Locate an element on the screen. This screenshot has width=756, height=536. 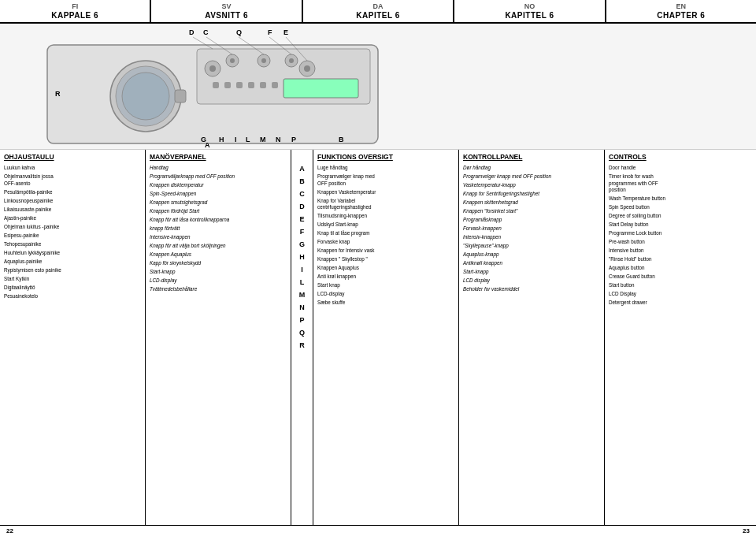
list-item: Knapp för att välja bort sköljningen is located at coordinates (218, 246).